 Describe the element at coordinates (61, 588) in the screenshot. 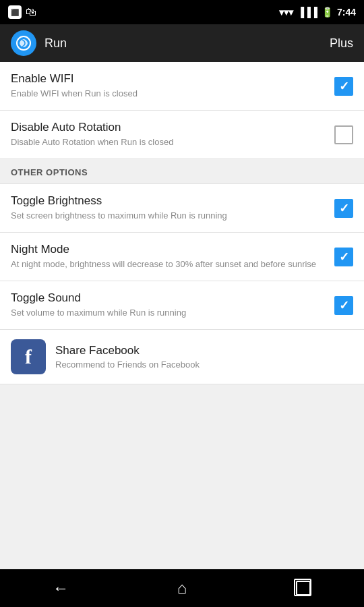

I see `back-button` at that location.